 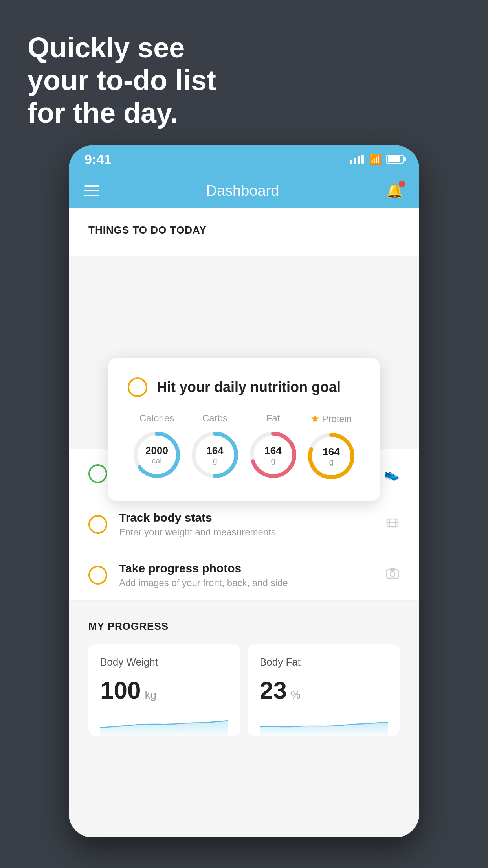 I want to click on todo-subtitle-photos: Add images of your front, back, and side, so click(x=246, y=583).